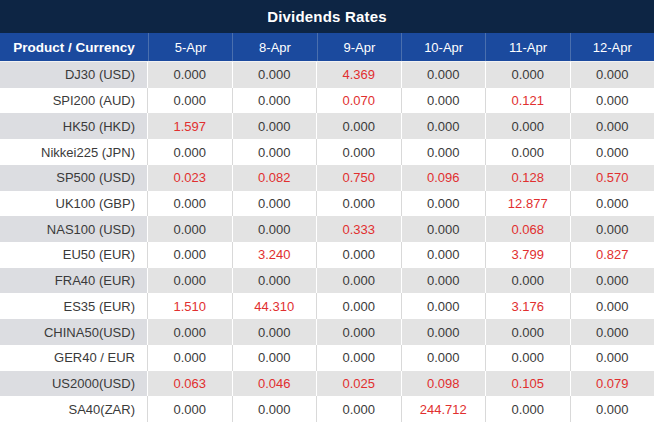 The width and height of the screenshot is (654, 422). What do you see at coordinates (74, 47) in the screenshot?
I see `header-product-currency: Product / Currency` at bounding box center [74, 47].